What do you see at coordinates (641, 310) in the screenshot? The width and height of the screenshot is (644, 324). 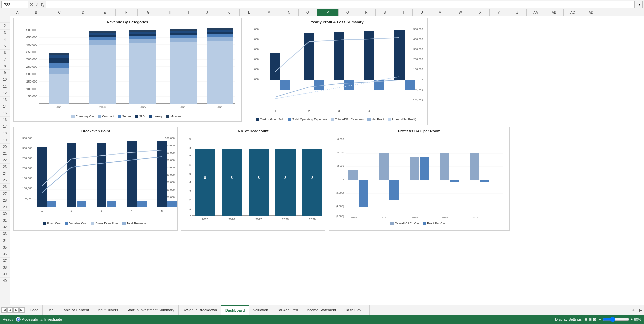 I see `tabs-scroll-right: ▶` at bounding box center [641, 310].